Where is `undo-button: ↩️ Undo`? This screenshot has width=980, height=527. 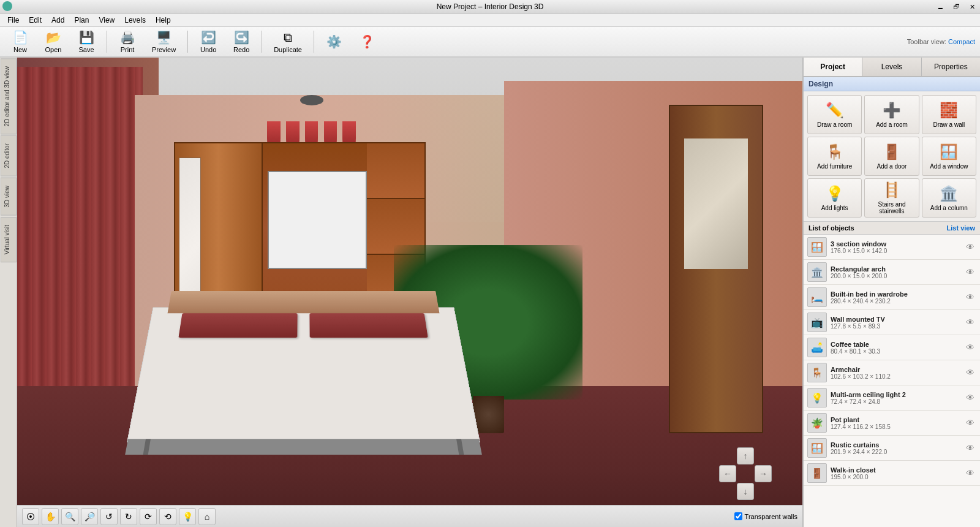 undo-button: ↩️ Undo is located at coordinates (208, 42).